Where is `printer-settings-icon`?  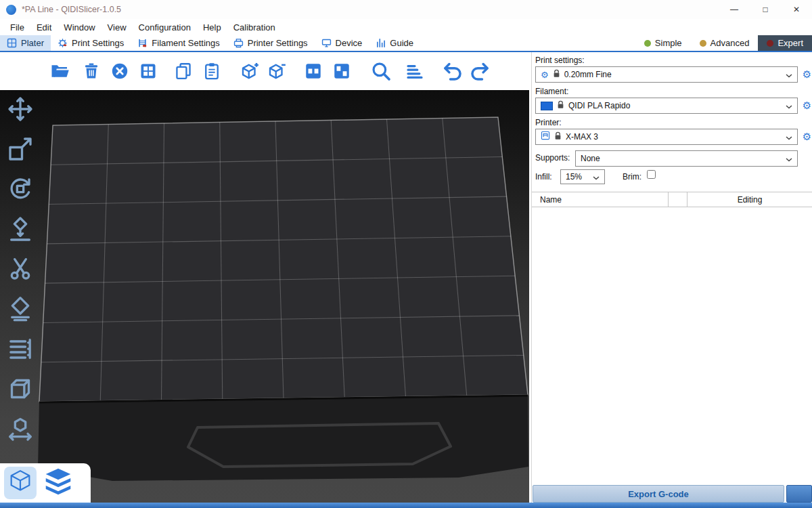 printer-settings-icon is located at coordinates (238, 43).